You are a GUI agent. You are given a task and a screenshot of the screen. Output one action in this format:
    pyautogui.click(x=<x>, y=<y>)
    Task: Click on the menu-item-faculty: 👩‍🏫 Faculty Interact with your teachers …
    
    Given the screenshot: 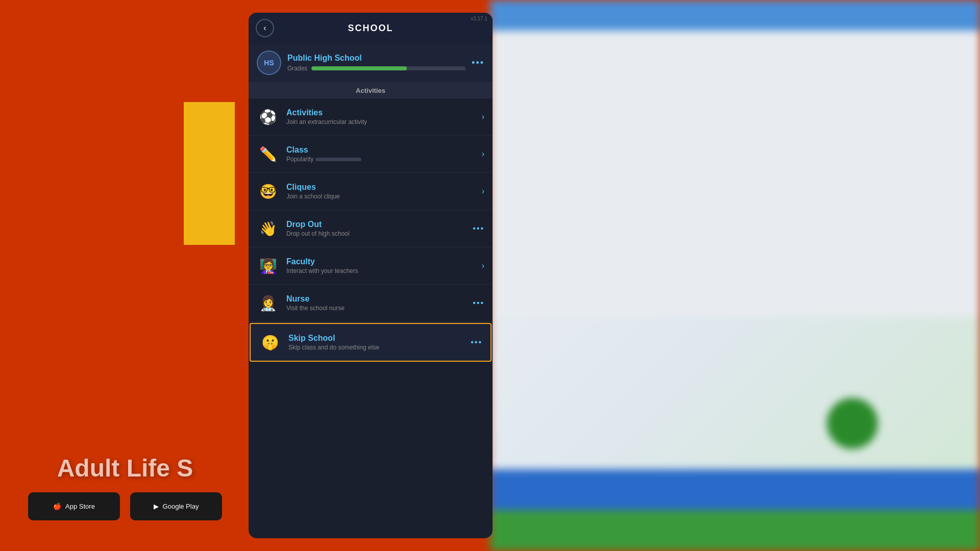 What is the action you would take?
    pyautogui.click(x=371, y=266)
    